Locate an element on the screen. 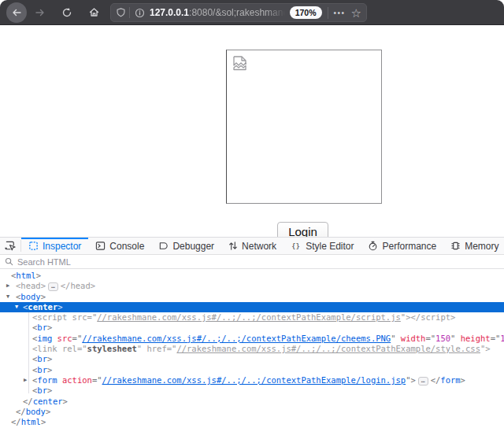 This screenshot has width=504, height=439. home-icon is located at coordinates (94, 13).